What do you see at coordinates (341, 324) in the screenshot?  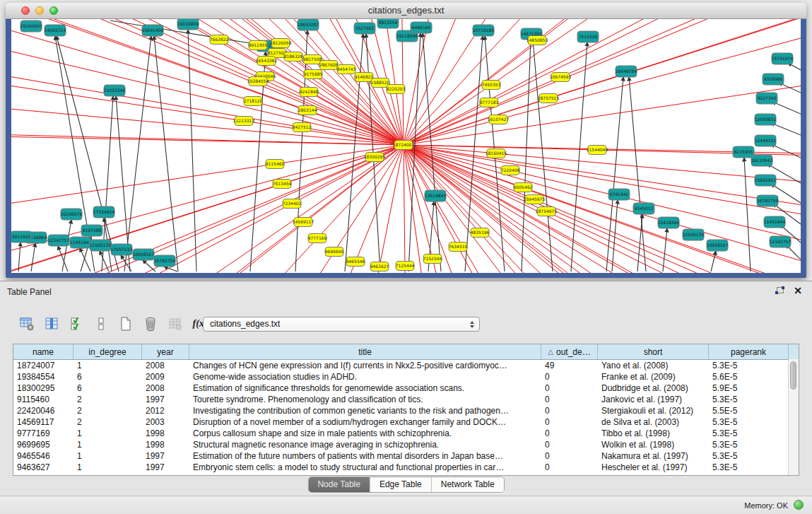 I see `table-selector-dropdown: citations_edges.txt` at bounding box center [341, 324].